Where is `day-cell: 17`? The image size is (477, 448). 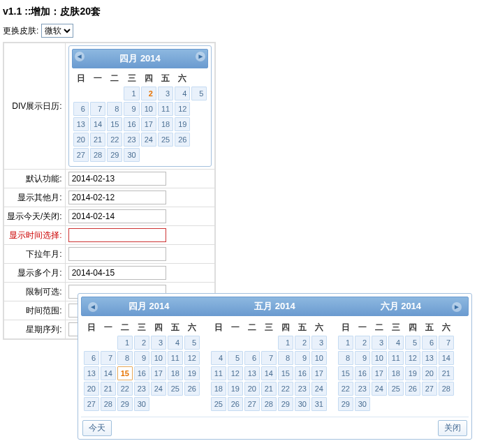
day-cell: 17 is located at coordinates (149, 124).